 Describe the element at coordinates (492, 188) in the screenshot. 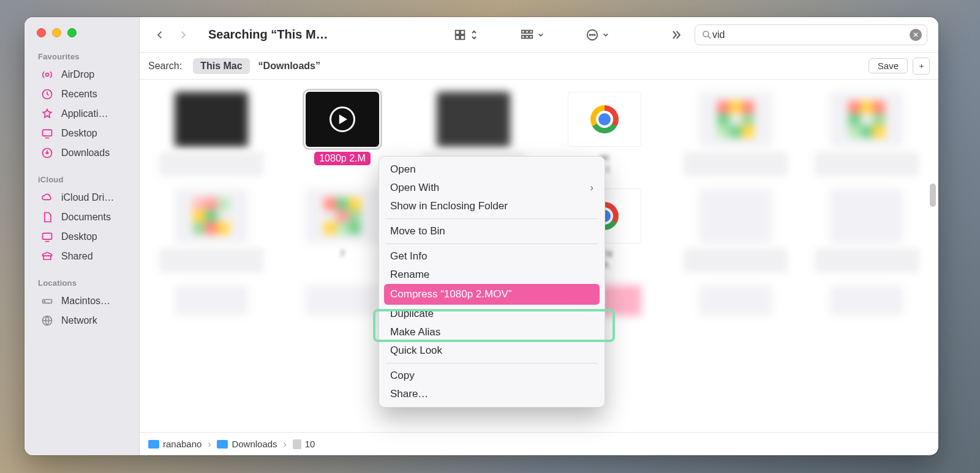

I see `menu-item-open-with: Open With›` at that location.